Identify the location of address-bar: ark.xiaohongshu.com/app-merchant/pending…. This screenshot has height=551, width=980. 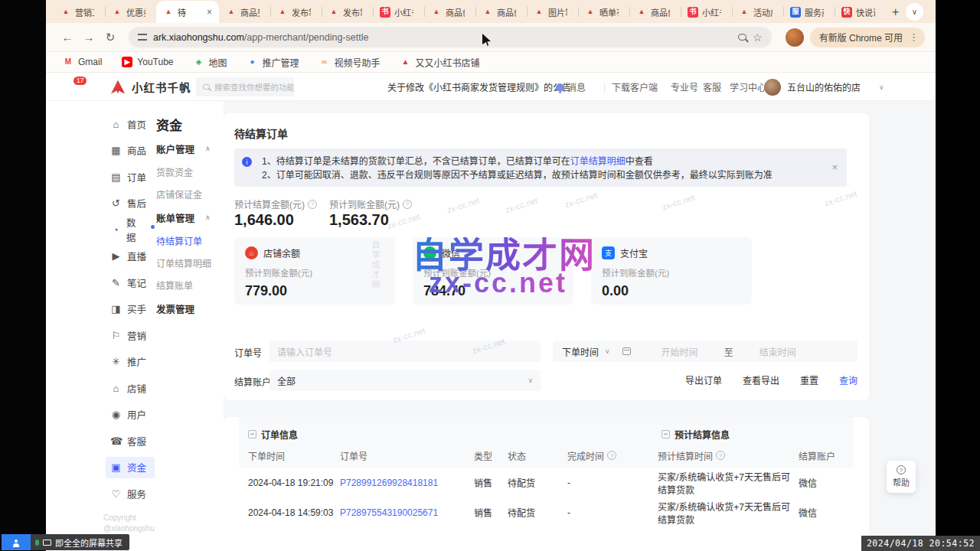
(450, 37).